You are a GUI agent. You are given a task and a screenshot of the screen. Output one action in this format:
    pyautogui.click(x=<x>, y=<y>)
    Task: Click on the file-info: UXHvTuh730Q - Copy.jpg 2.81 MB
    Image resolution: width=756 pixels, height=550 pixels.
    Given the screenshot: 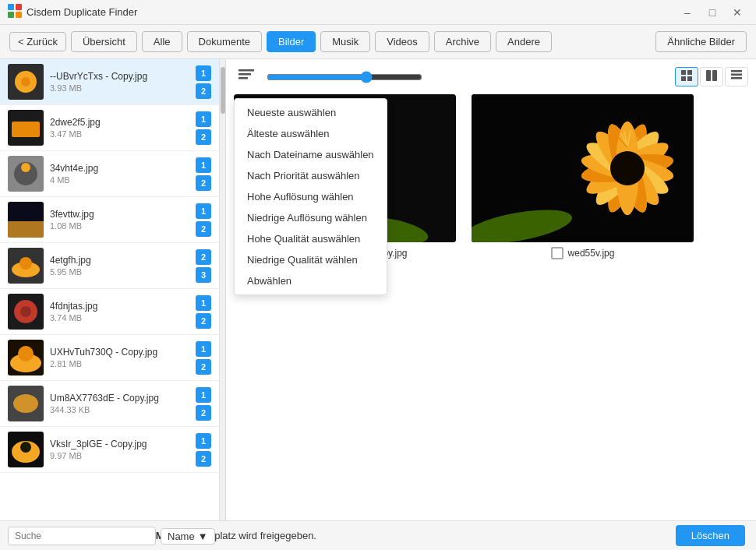 What is the action you would take?
    pyautogui.click(x=120, y=358)
    